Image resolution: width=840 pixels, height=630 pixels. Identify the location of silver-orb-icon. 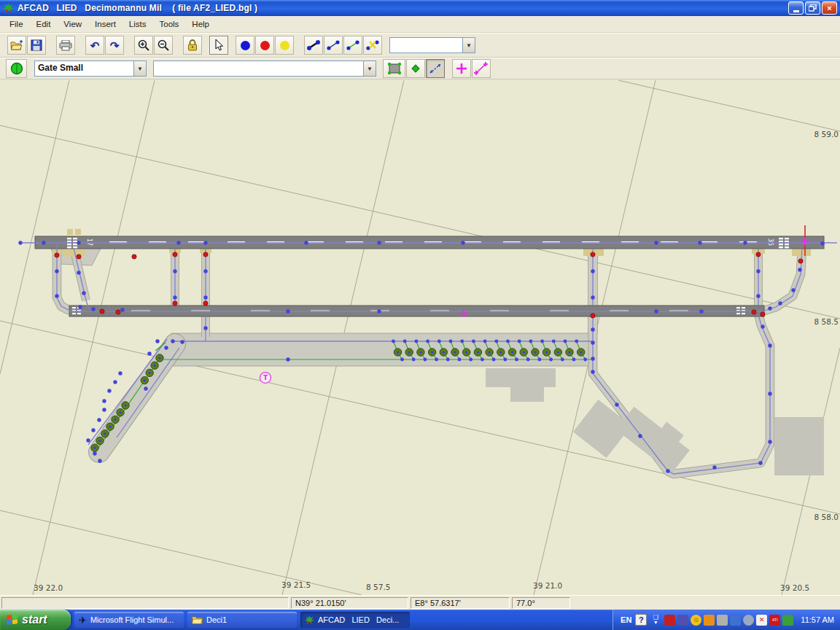
(748, 620).